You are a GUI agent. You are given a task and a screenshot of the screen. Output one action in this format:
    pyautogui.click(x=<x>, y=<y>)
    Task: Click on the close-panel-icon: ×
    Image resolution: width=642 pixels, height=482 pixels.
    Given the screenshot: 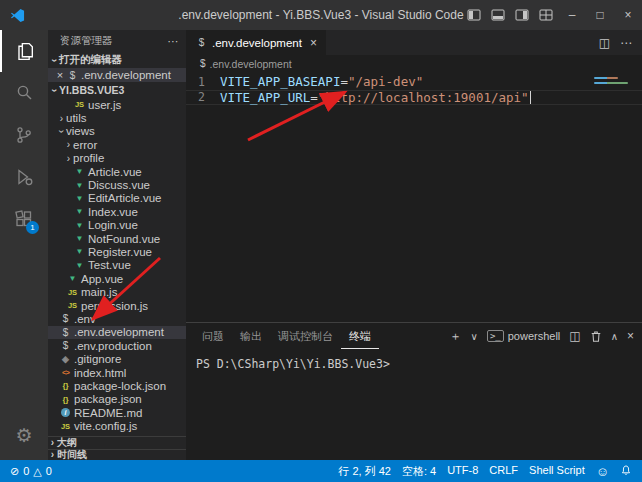 What is the action you would take?
    pyautogui.click(x=630, y=336)
    